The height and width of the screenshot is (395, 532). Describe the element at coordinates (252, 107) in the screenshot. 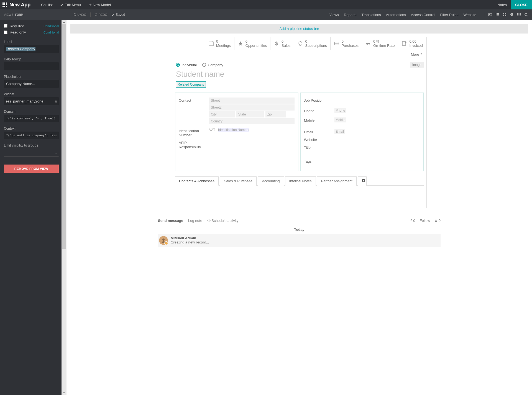

I see `street2-input: Street2` at that location.